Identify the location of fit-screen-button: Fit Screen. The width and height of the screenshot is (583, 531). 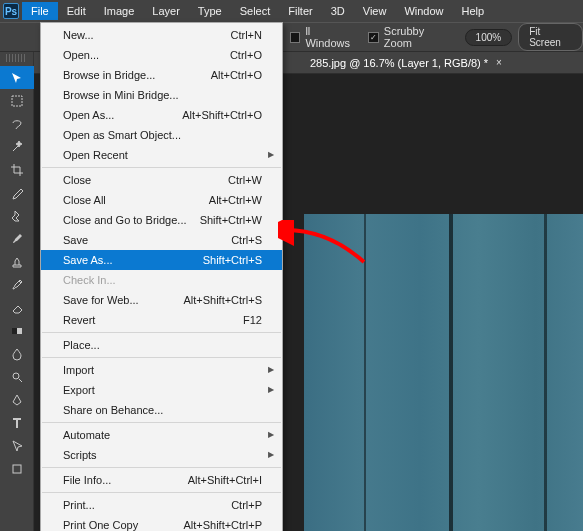
(550, 37).